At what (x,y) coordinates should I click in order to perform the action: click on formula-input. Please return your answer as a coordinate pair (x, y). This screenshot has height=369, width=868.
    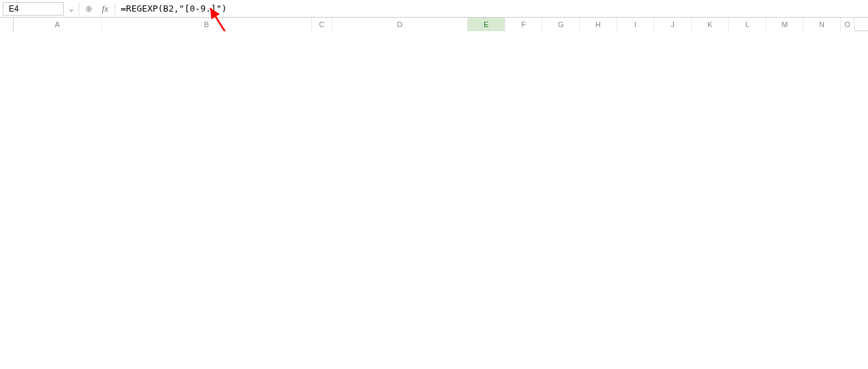
    Looking at the image, I should click on (492, 9).